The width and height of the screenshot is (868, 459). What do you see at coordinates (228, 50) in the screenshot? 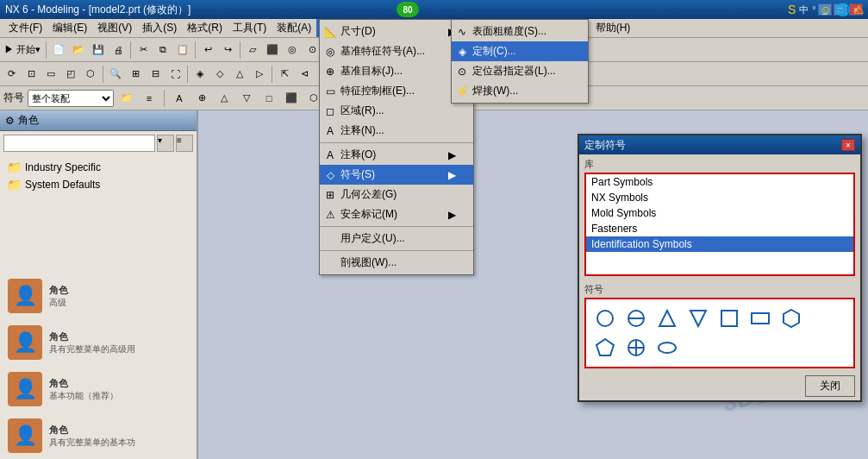
I see `redo-btn: ↪` at bounding box center [228, 50].